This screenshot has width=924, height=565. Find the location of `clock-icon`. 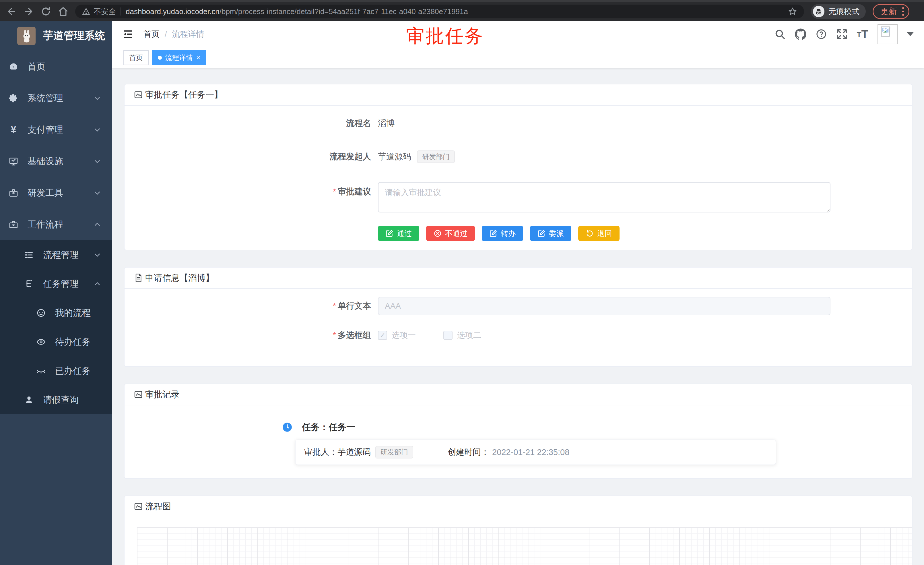

clock-icon is located at coordinates (287, 427).